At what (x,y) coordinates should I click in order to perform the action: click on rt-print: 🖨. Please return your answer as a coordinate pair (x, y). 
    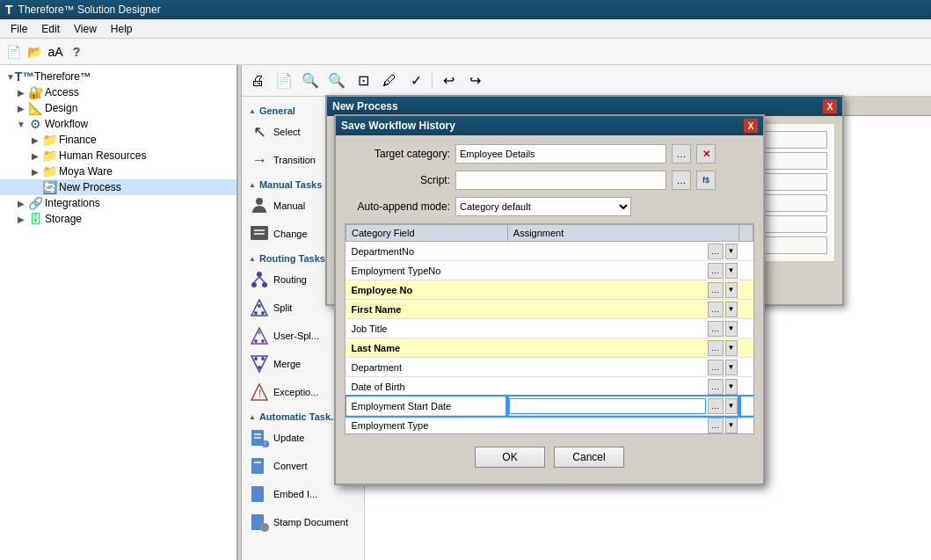
    Looking at the image, I should click on (258, 81).